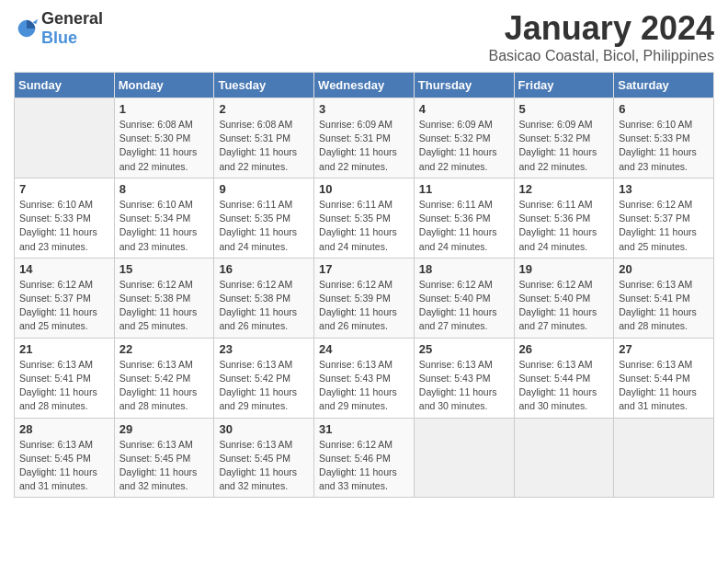 Image resolution: width=728 pixels, height=563 pixels. Describe the element at coordinates (165, 190) in the screenshot. I see `day-number: 8` at that location.